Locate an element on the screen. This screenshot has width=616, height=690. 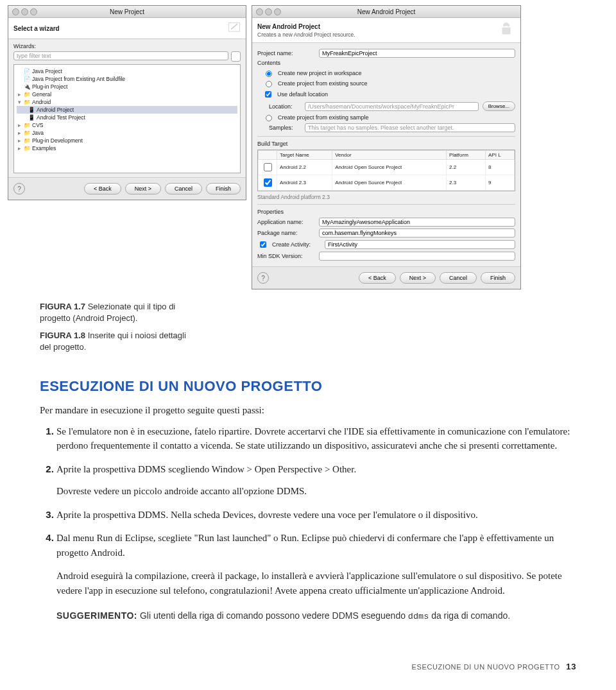
tip-text-b: da riga di comando. is located at coordinates (470, 616).